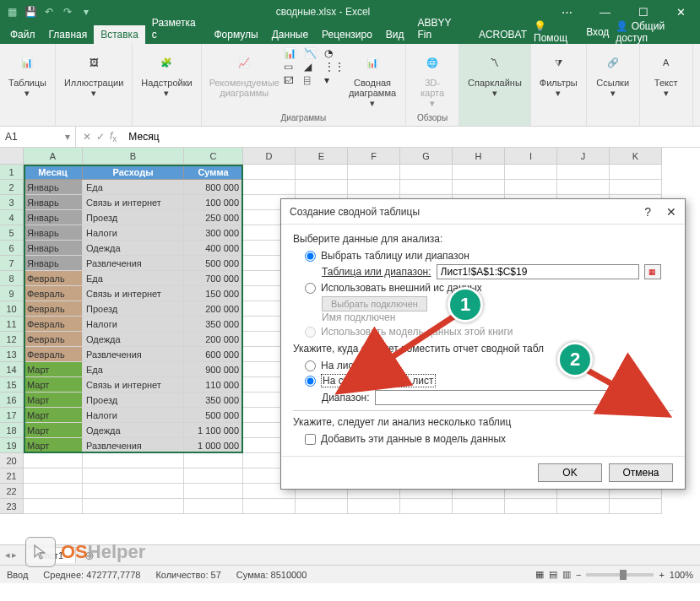  What do you see at coordinates (666, 74) in the screenshot?
I see `text-button: AТекст▾` at bounding box center [666, 74].